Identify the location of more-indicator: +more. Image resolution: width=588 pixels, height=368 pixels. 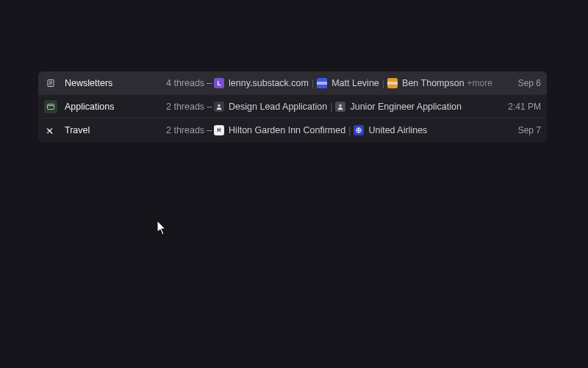
(480, 83).